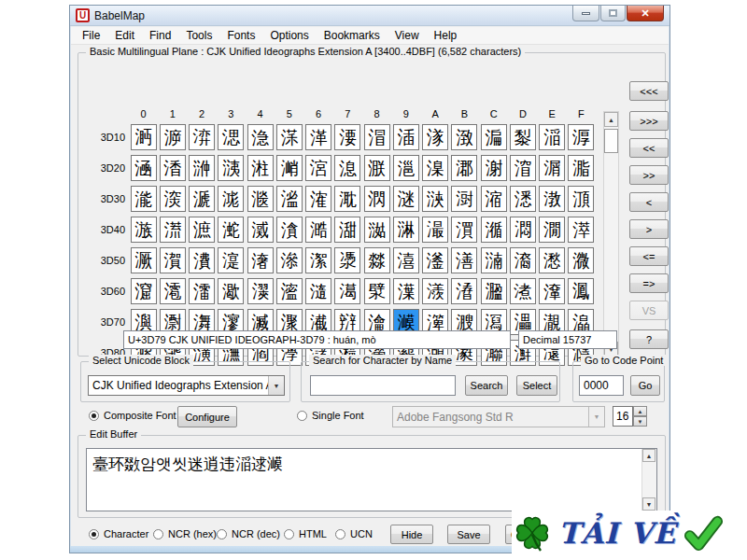  Describe the element at coordinates (231, 137) in the screenshot. I see `char-cell-3D13: 㴓` at that location.